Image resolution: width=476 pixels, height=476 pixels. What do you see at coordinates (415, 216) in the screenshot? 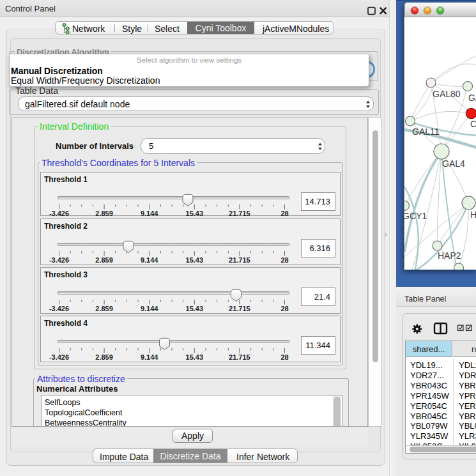
I see `svg-text: GCY1` at bounding box center [415, 216].